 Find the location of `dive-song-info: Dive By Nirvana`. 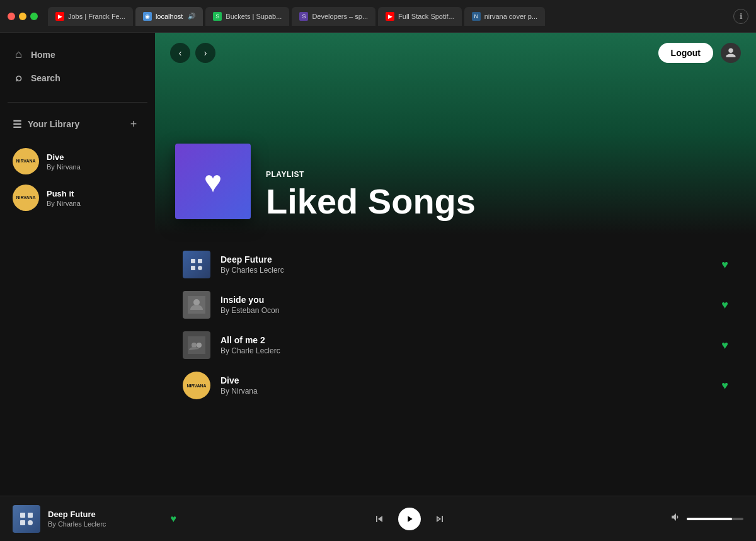

dive-song-info: Dive By Nirvana is located at coordinates (466, 385).